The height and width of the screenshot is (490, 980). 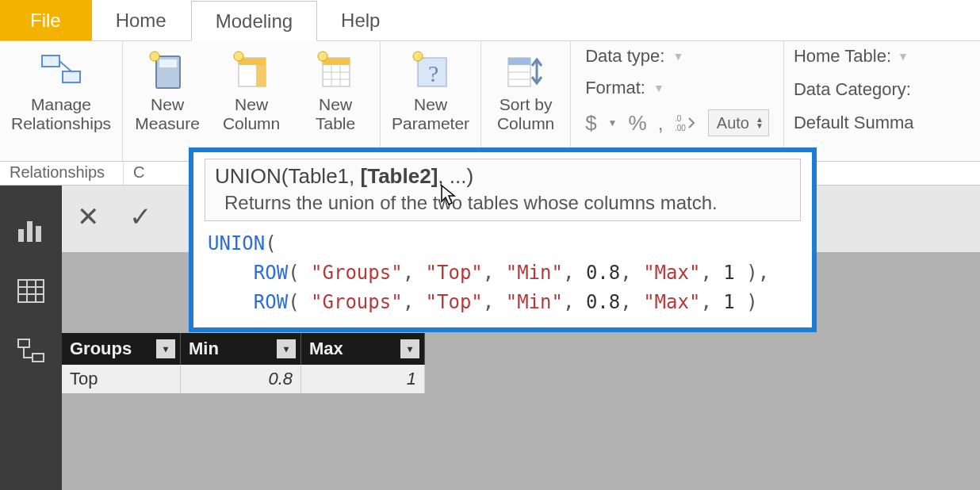 I want to click on decimal-button: .0.00, so click(x=686, y=123).